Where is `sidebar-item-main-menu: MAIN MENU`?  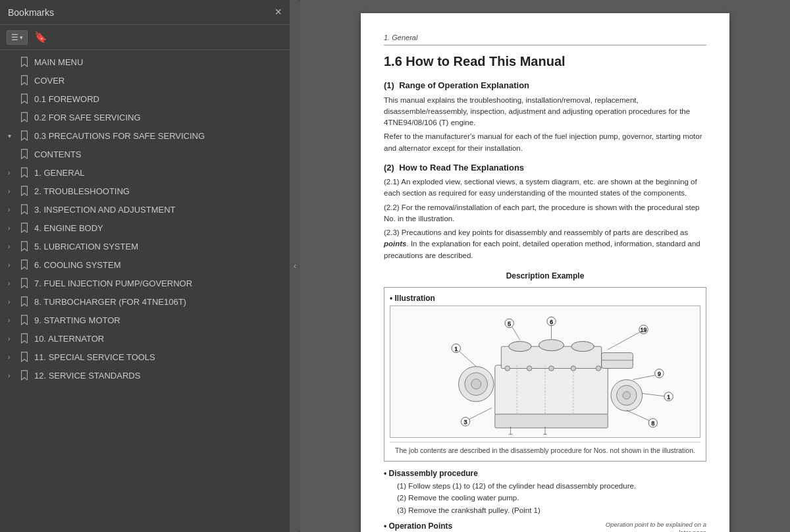
sidebar-item-main-menu: MAIN MENU is located at coordinates (145, 62).